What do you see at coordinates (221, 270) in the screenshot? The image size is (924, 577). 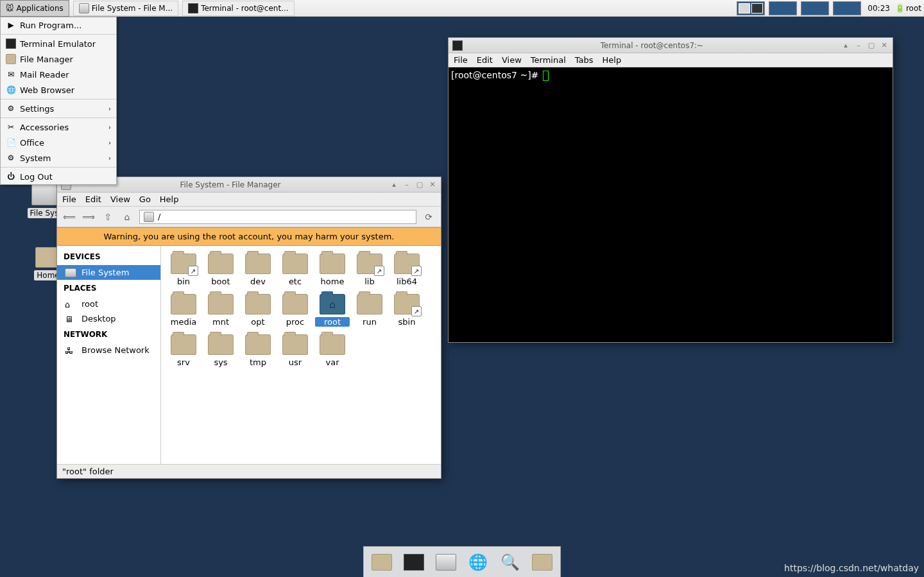 I see `folder-boot: boot` at bounding box center [221, 270].